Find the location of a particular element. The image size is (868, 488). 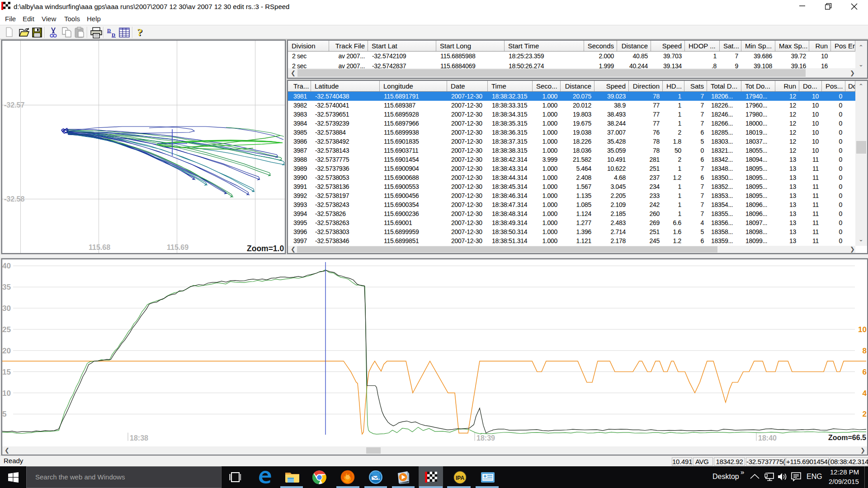

svg-text: 115.69 is located at coordinates (178, 248).